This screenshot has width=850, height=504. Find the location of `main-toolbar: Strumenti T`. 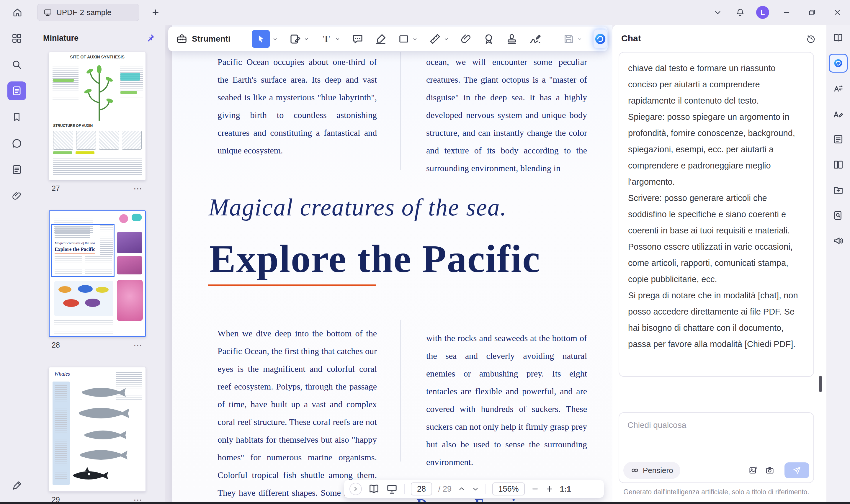

main-toolbar: Strumenti T is located at coordinates (388, 39).